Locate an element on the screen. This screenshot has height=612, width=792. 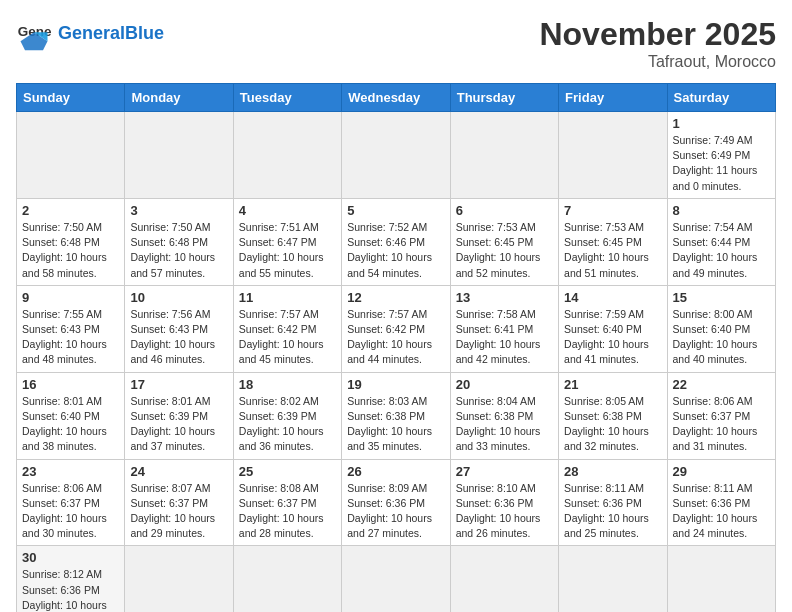
calendar-week-row: 1Sunrise: 7:49 AM Sunset: 6:49 PM Daylig… is located at coordinates (396, 156).